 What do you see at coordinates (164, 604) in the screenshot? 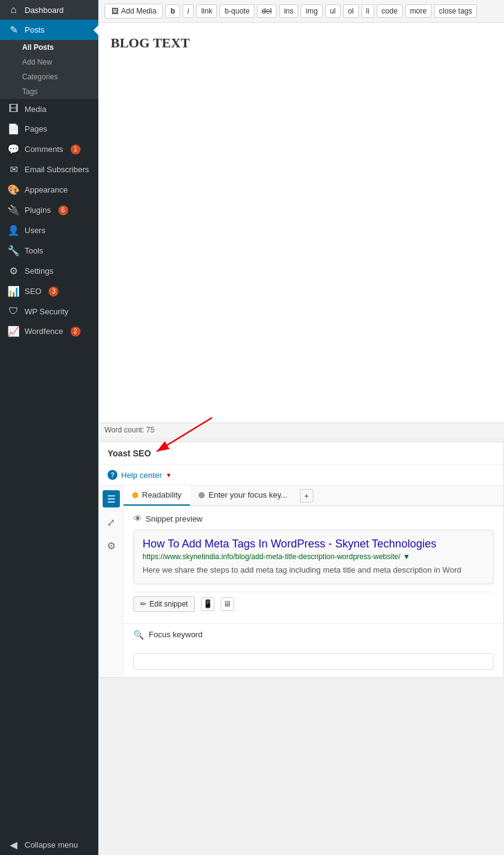
I see `edit-snippet-button: ✏ Edit snippet` at bounding box center [164, 604].